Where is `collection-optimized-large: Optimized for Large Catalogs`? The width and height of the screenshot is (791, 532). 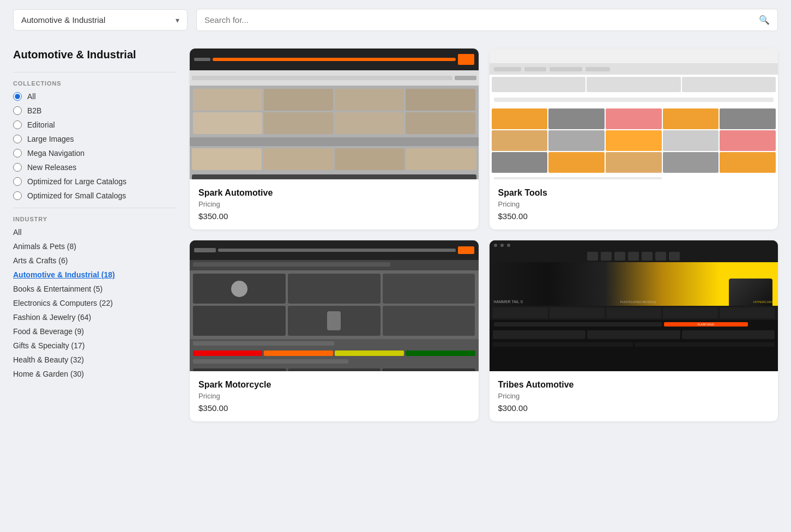 collection-optimized-large: Optimized for Large Catalogs is located at coordinates (95, 182).